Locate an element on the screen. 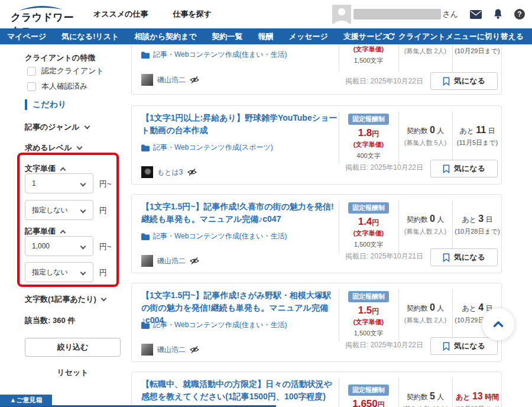 The height and width of the screenshot is (407, 532). char-count-label: 文字数(1記事あたり) is located at coordinates (60, 299).